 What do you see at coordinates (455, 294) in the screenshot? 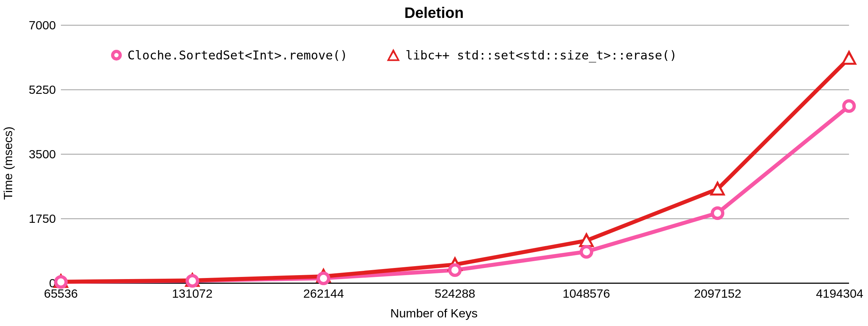
I see `x-tick-label: 524288` at bounding box center [455, 294].